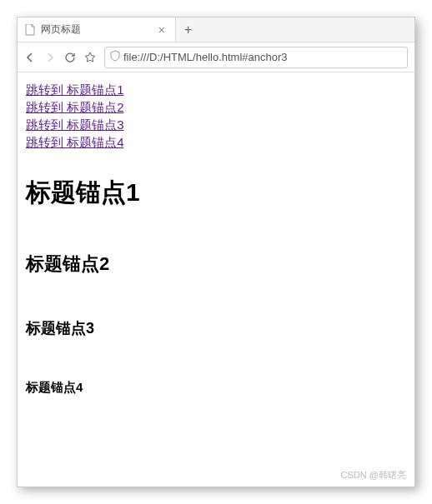 This screenshot has width=432, height=504. What do you see at coordinates (256, 57) in the screenshot?
I see `address-bar` at bounding box center [256, 57].